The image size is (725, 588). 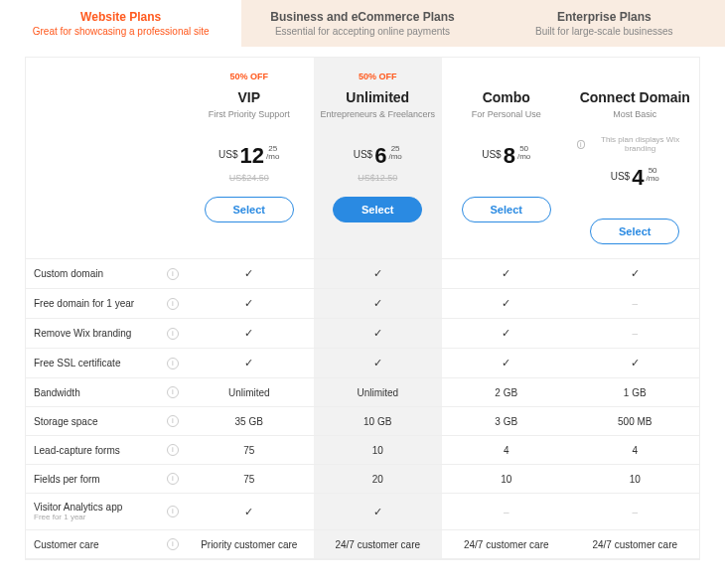 I want to click on select-button-combo: Select, so click(x=507, y=210).